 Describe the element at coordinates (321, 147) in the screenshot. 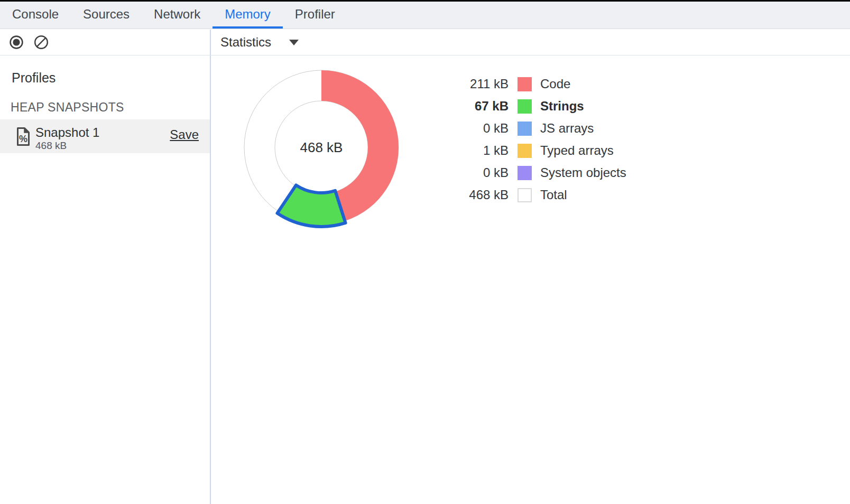

I see `chart-center-total-label: 468 kB` at that location.